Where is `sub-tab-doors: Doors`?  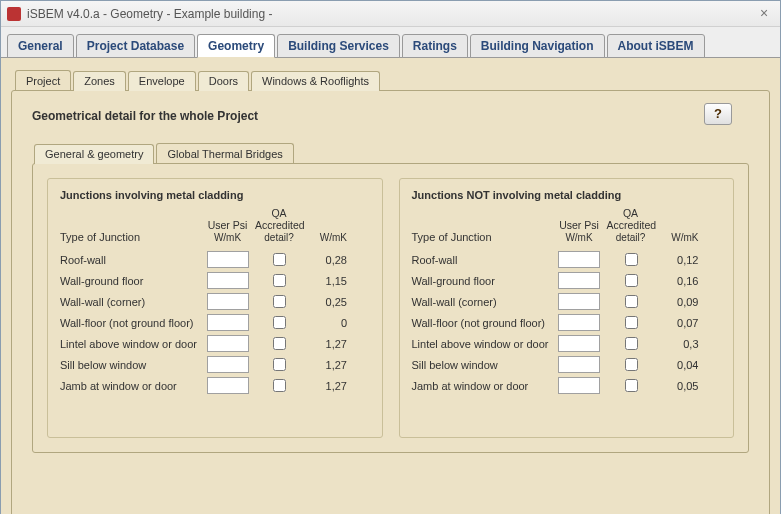 sub-tab-doors: Doors is located at coordinates (224, 81).